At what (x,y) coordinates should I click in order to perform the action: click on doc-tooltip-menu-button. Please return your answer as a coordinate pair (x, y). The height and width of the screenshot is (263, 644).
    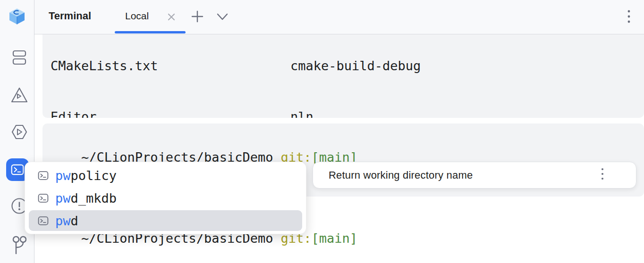
    Looking at the image, I should click on (602, 175).